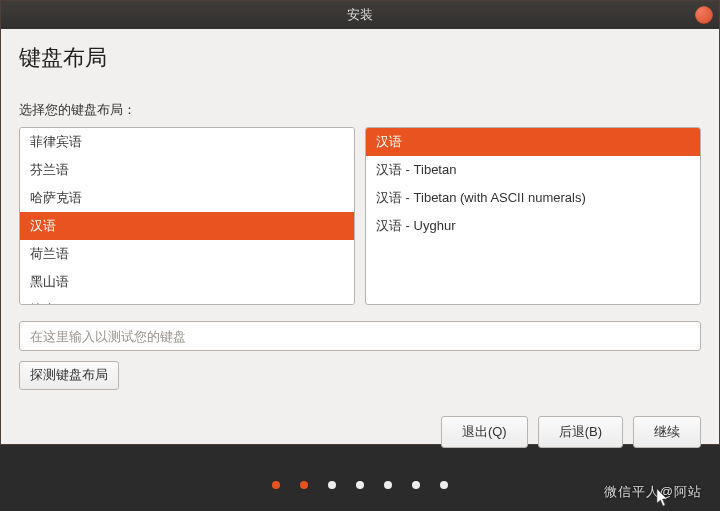  I want to click on footer-buttons: 退出(Q) 后退(B) 继续, so click(360, 432).